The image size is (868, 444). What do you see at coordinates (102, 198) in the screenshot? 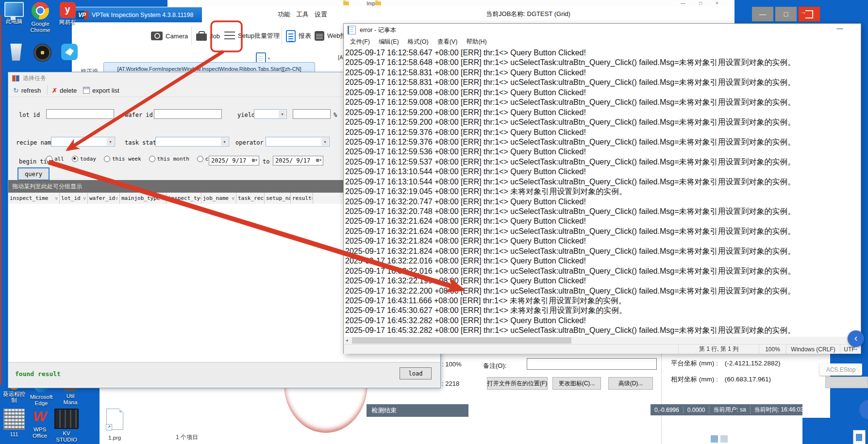
I see `column-label: wafer_id` at bounding box center [102, 198].